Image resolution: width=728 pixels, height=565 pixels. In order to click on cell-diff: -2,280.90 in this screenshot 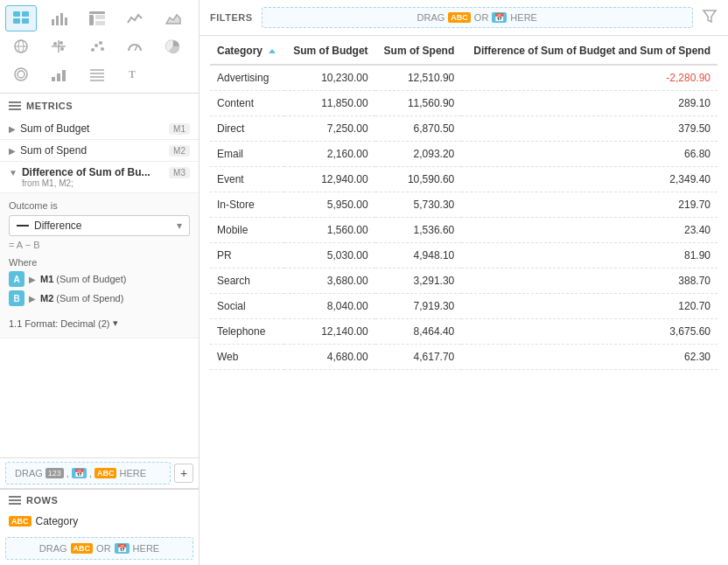, I will do `click(590, 78)`.